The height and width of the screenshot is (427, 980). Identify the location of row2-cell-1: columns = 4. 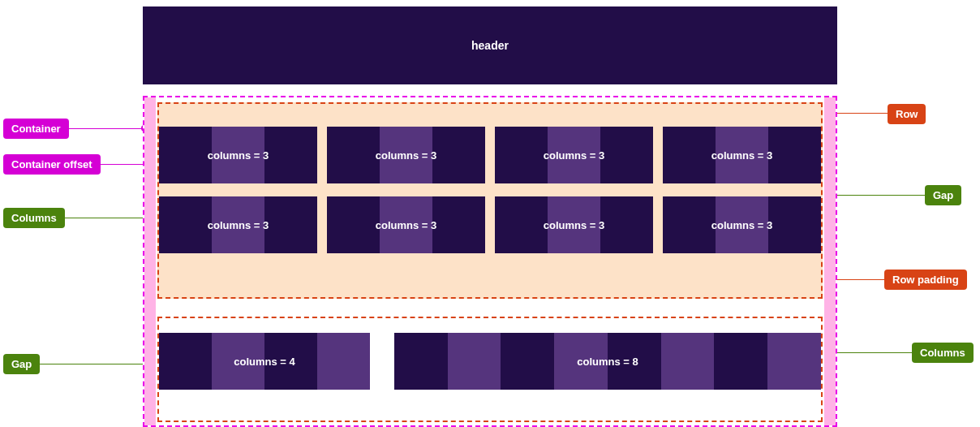
(264, 361).